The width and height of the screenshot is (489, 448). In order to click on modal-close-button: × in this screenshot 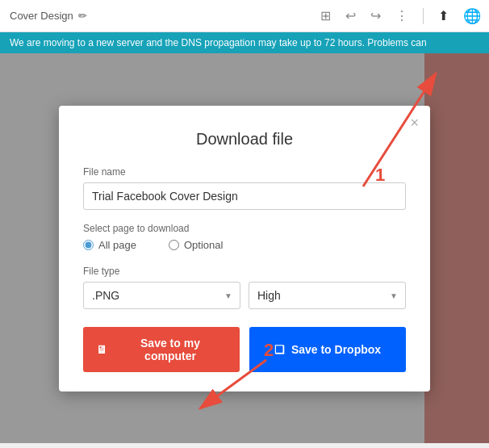, I will do `click(415, 123)`.